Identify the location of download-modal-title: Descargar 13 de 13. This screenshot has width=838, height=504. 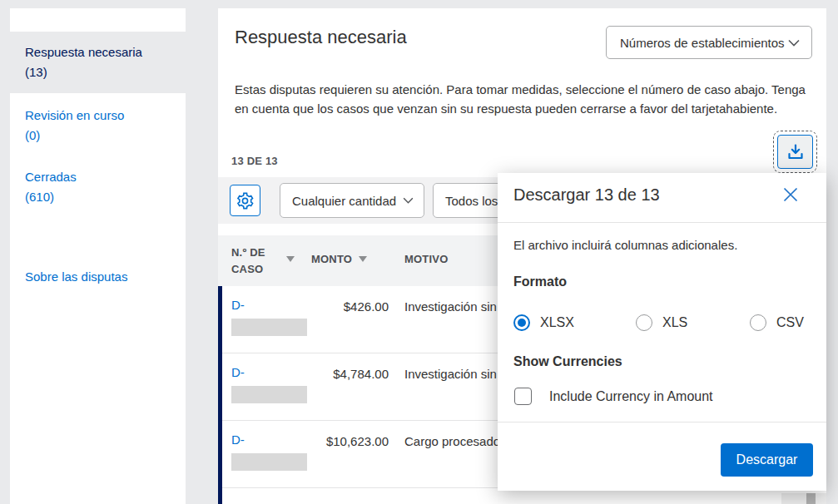
(587, 195).